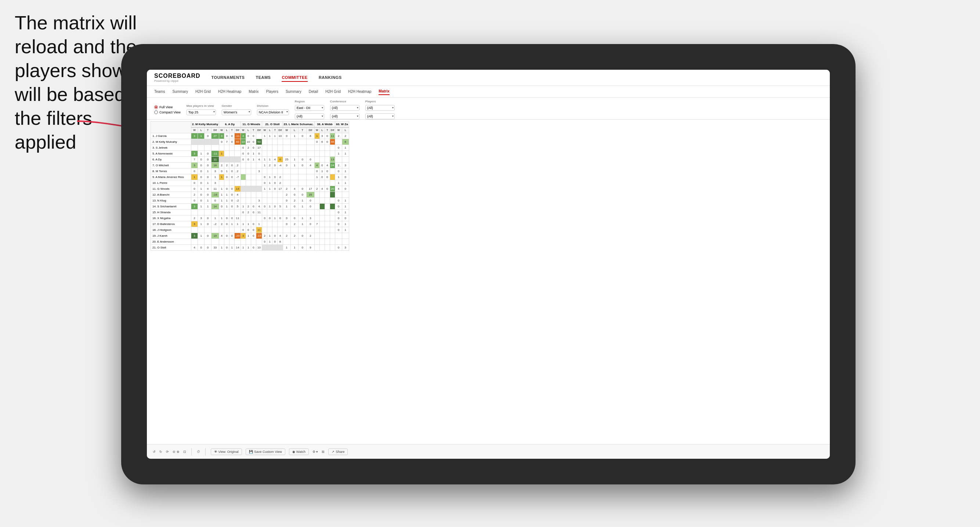 The width and height of the screenshot is (980, 527). Describe the element at coordinates (230, 92) in the screenshot. I see `subnav-h2hheatmap1: H2H Heatmap` at that location.